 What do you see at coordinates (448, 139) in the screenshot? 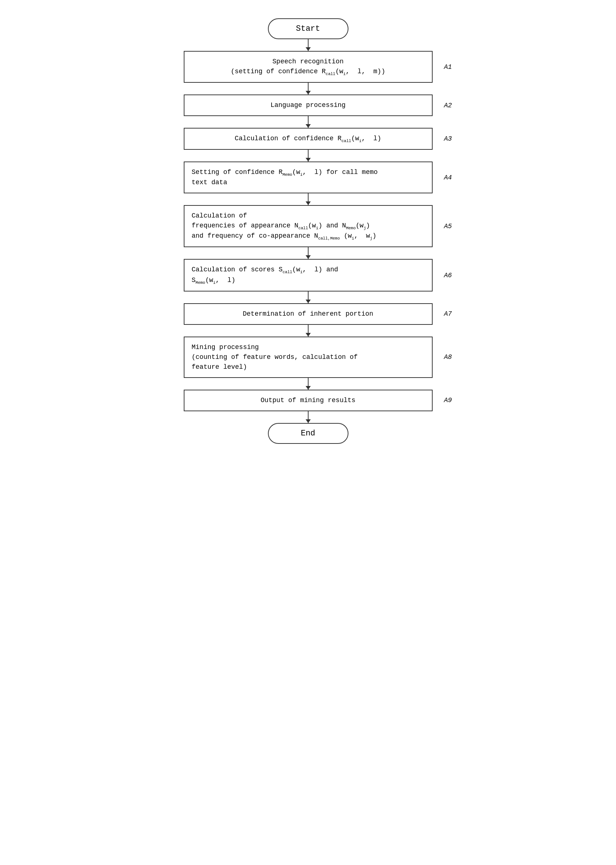
I see `label-a3: A3` at bounding box center [448, 139].